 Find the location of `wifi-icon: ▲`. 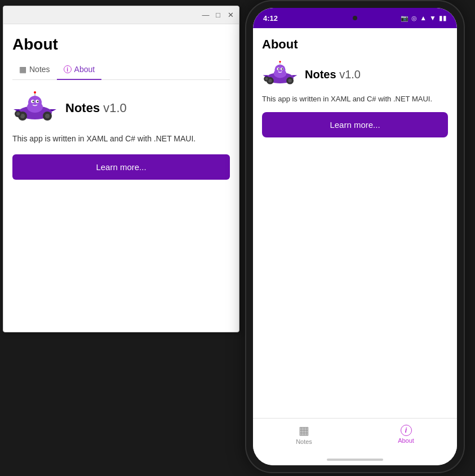

wifi-icon: ▲ is located at coordinates (423, 18).